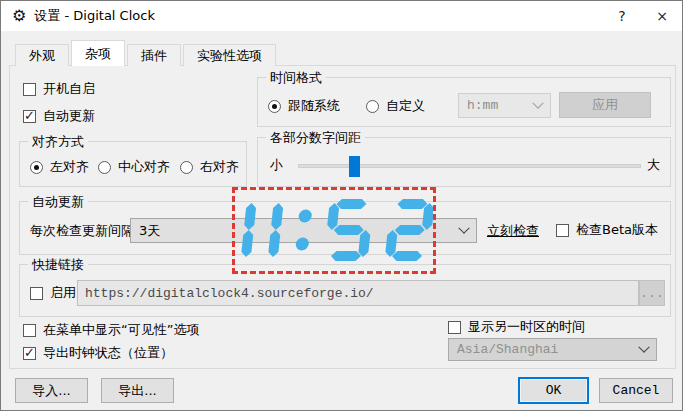 Image resolution: width=683 pixels, height=411 pixels. What do you see at coordinates (144, 167) in the screenshot?
I see `align-center-label: 中心对齐` at bounding box center [144, 167].